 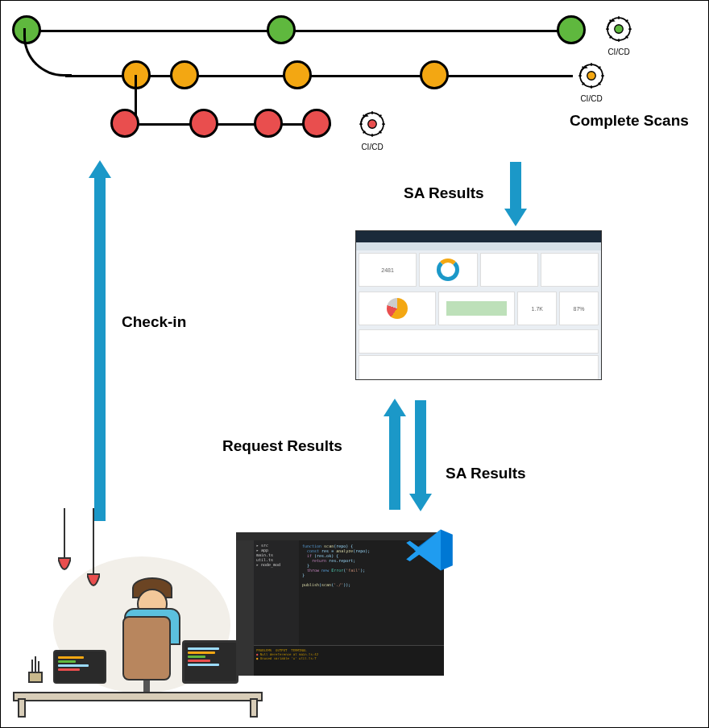 What do you see at coordinates (147, 655) in the screenshot?
I see `dev-chair` at bounding box center [147, 655].